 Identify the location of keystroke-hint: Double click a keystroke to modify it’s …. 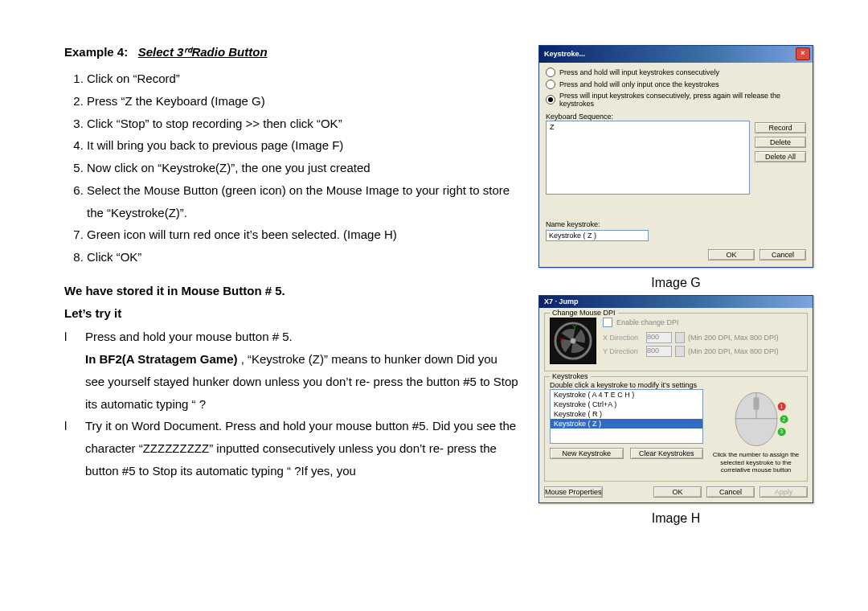
(676, 385).